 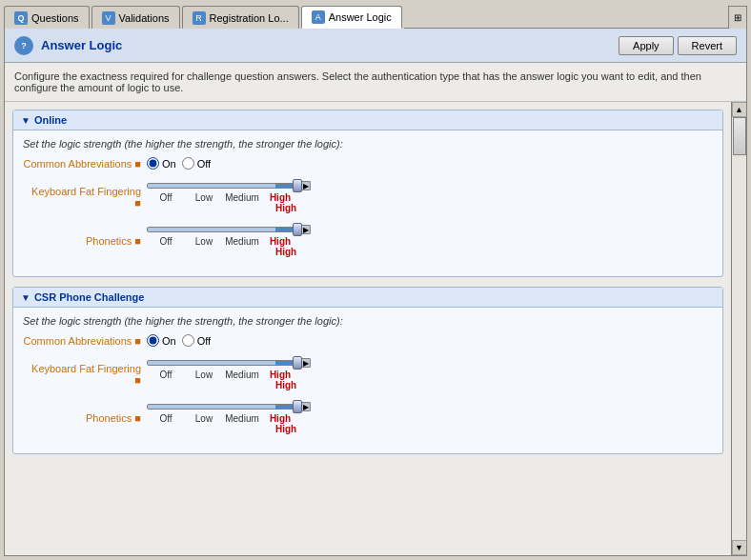 What do you see at coordinates (199, 18) in the screenshot?
I see `registration-tab-icon: R` at bounding box center [199, 18].